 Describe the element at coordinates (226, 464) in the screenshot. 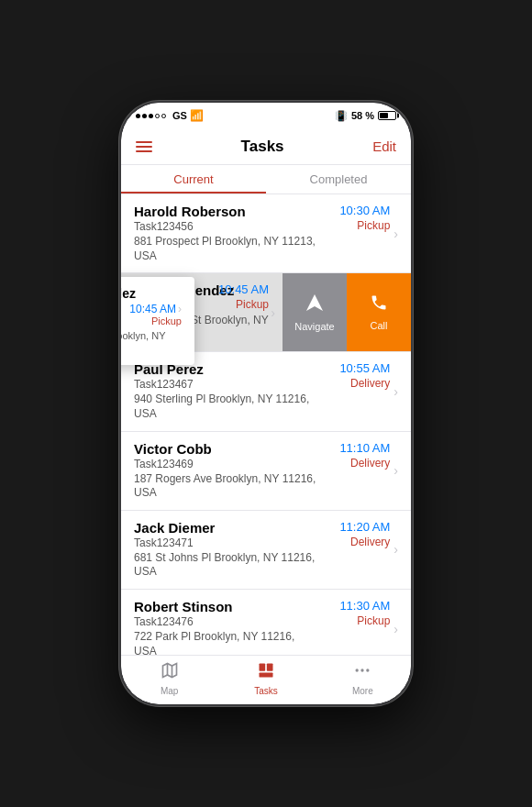

I see `task-id-victor: Task123469` at that location.